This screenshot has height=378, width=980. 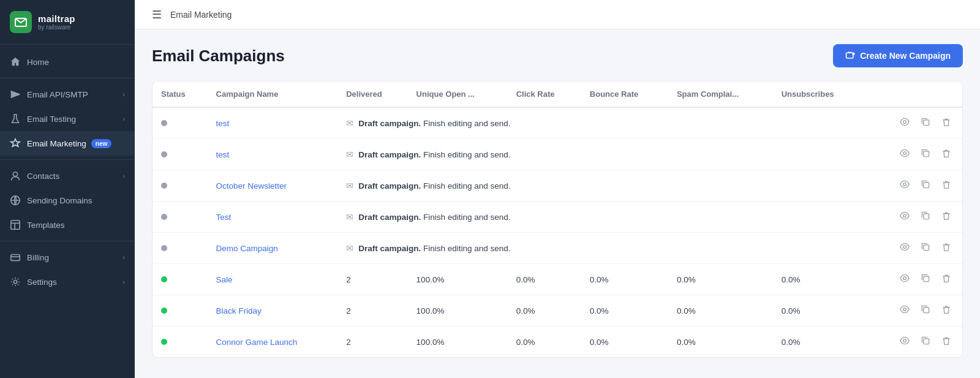 I want to click on table-row: October Newsletter ✉ Draft campaign. Fin…, so click(x=557, y=186).